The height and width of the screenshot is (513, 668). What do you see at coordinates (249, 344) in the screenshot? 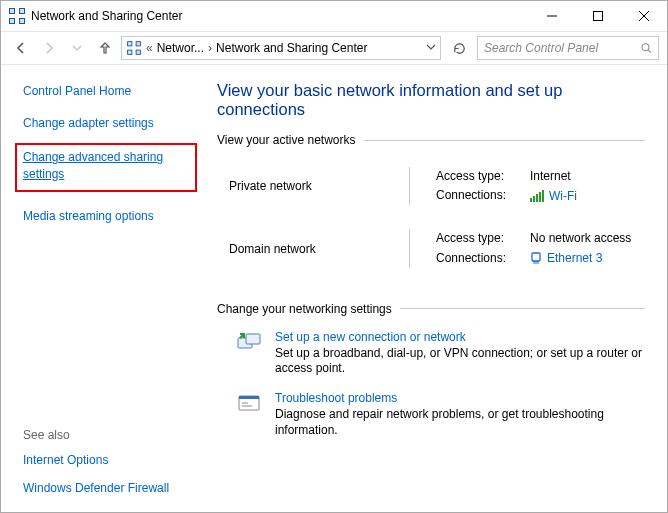
I see `setup-connection-icon` at bounding box center [249, 344].